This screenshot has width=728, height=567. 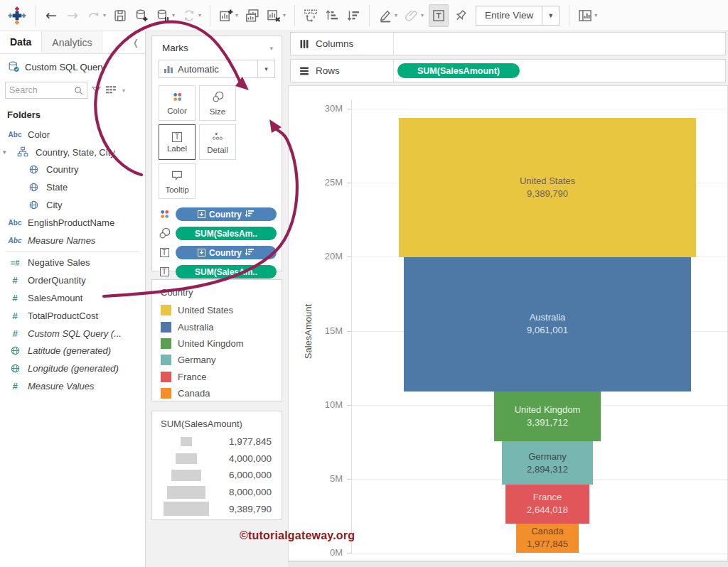 What do you see at coordinates (73, 280) in the screenshot?
I see `field-row-orderquantity: #OrderQuantity` at bounding box center [73, 280].